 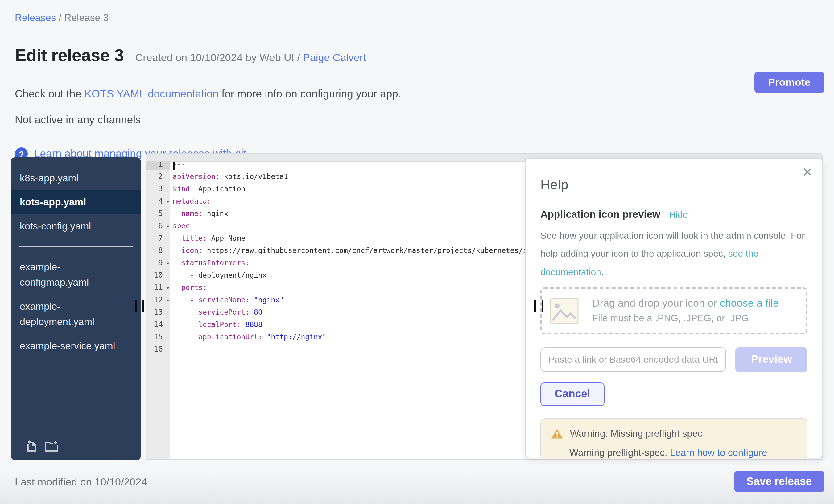 I want to click on gutter-line-11: 11▾, so click(x=158, y=288).